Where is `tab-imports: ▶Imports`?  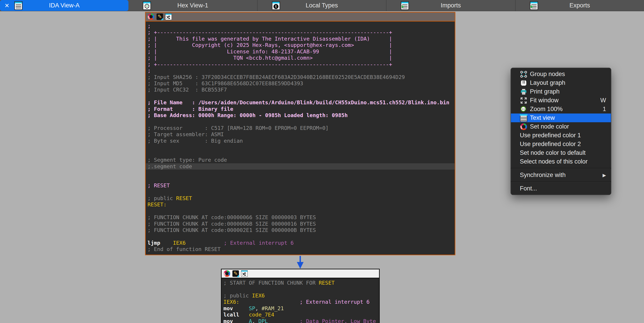
tab-imports: ▶Imports is located at coordinates (451, 5).